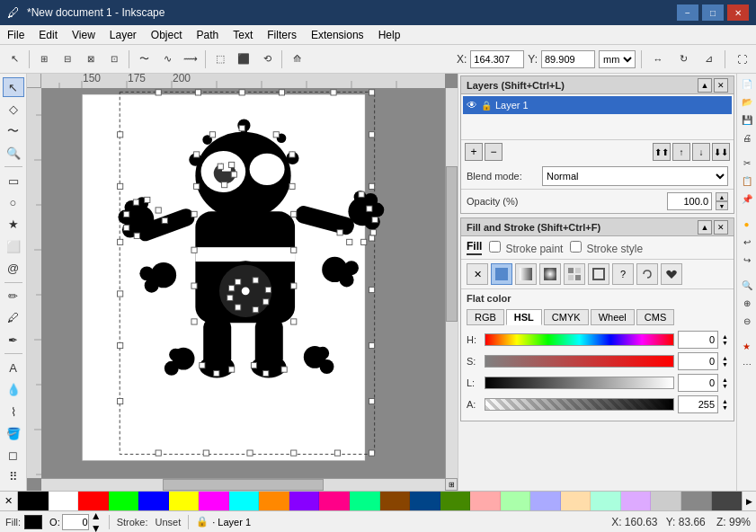 The height and width of the screenshot is (532, 756). What do you see at coordinates (747, 346) in the screenshot?
I see `rt-btn-14: ★` at bounding box center [747, 346].